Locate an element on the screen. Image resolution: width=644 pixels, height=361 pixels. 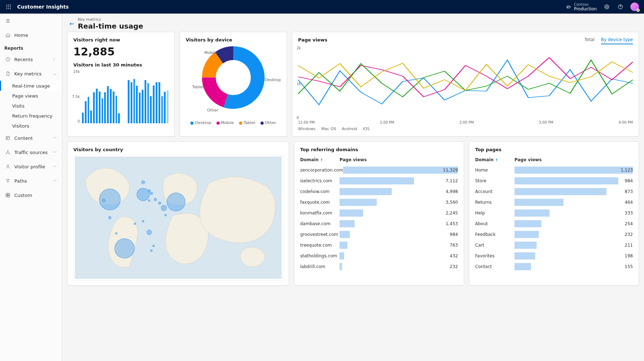
breadcrumb: ← Key metrics Real-time usage is located at coordinates (353, 23).